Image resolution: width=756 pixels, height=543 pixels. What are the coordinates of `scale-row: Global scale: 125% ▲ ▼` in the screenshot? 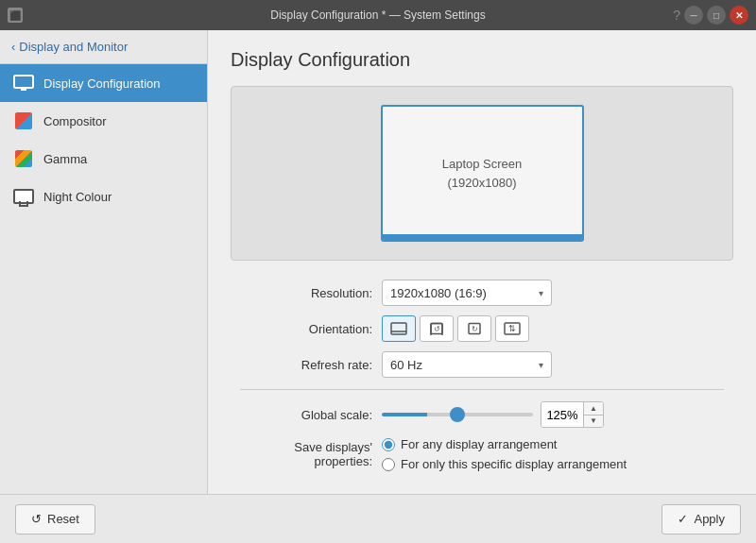 It's located at (482, 415).